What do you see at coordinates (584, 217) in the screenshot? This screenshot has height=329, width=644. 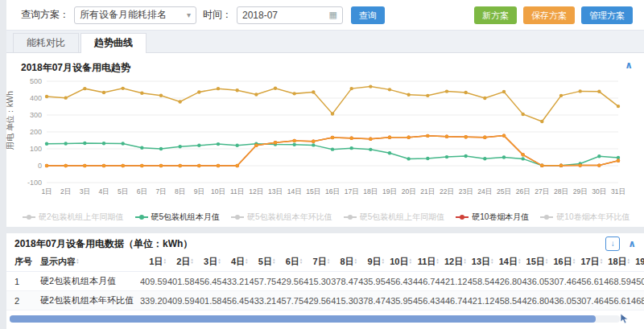 I see `legend-item: 硬10卷烟本年环比值` at bounding box center [584, 217].